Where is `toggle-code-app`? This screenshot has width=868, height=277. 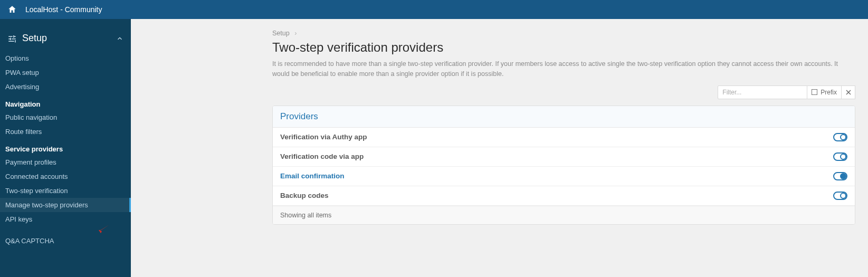
toggle-code-app is located at coordinates (840, 157).